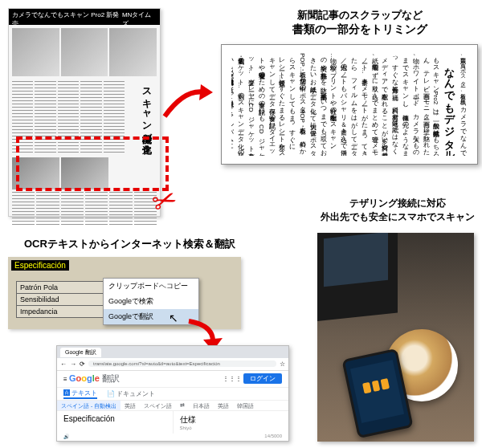  What do you see at coordinates (398, 210) in the screenshot?
I see `caption-tethering: テザリング接続に対応 外出先でも安全にスマホでスキャン` at bounding box center [398, 210].